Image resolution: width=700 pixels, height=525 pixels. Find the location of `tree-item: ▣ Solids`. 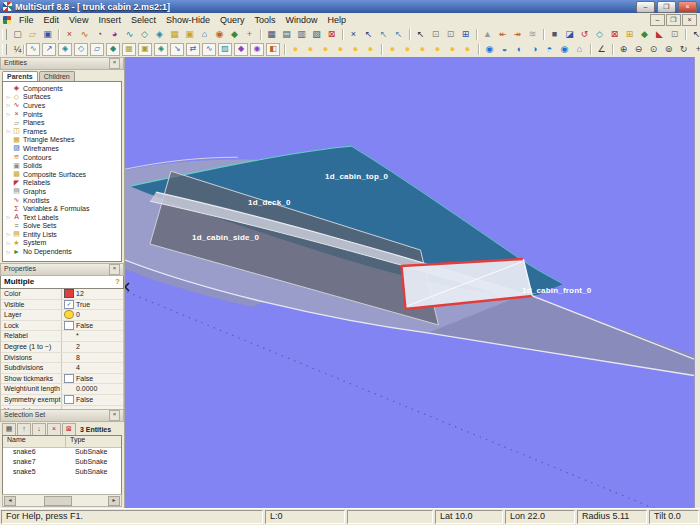

tree-item: ▣ Solids is located at coordinates (62, 166).